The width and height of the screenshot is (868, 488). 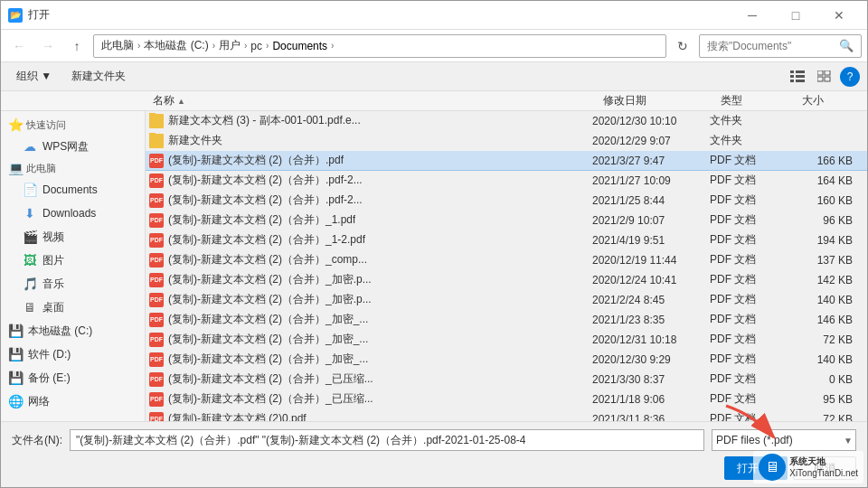 What do you see at coordinates (754, 101) in the screenshot?
I see `col-header-type: 类型` at bounding box center [754, 101].